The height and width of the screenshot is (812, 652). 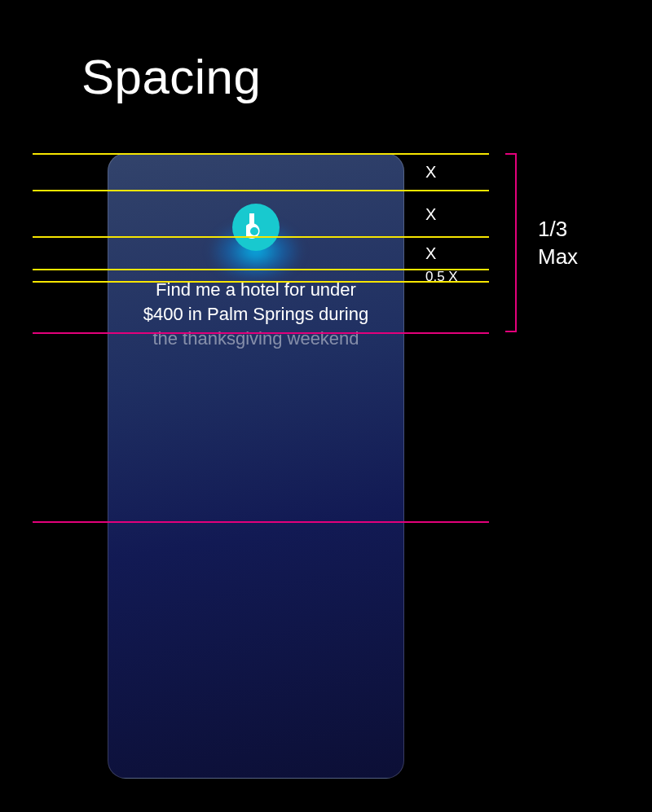 What do you see at coordinates (256, 227) in the screenshot?
I see `bixby-logo-wrap` at bounding box center [256, 227].